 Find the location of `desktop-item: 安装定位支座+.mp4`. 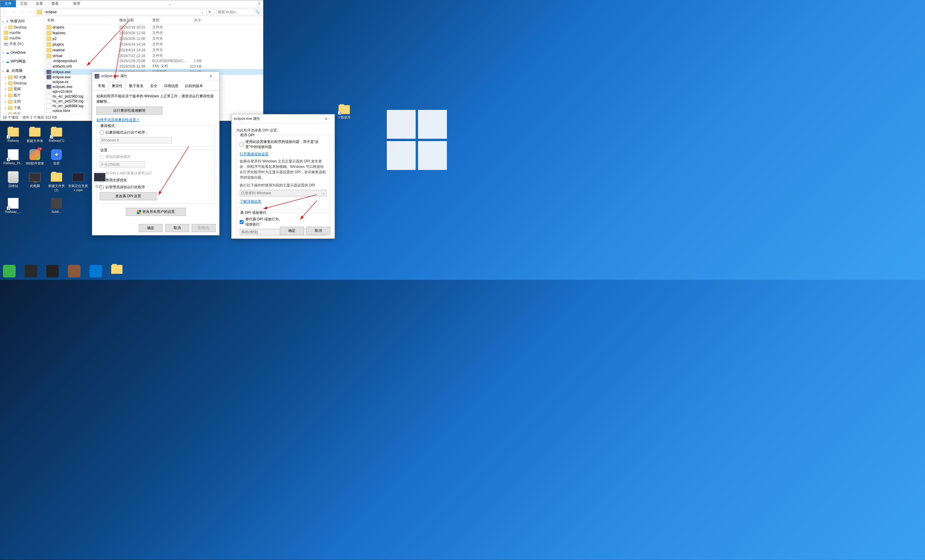

desktop-item: 安装定位支座+.mp4 is located at coordinates (78, 182).